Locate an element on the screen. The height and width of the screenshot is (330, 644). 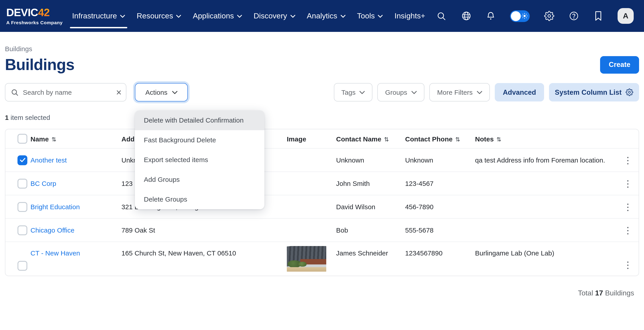
menu-item-fast-background-delete: Fast Background Delete is located at coordinates (200, 140).